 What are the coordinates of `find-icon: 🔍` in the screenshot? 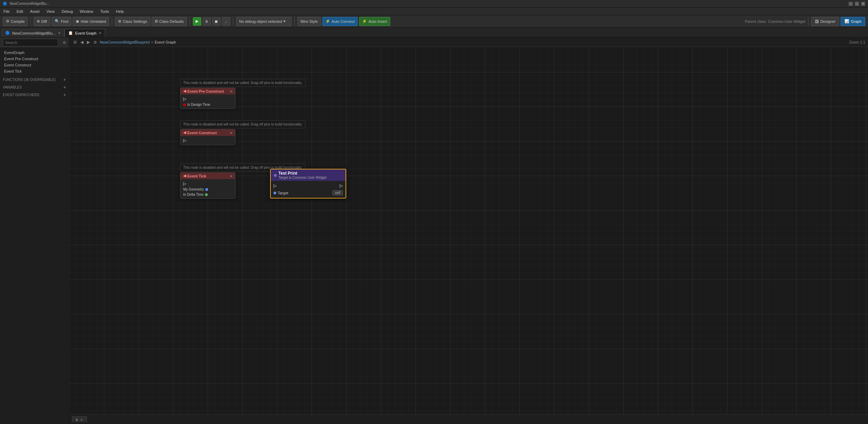 It's located at (57, 21).